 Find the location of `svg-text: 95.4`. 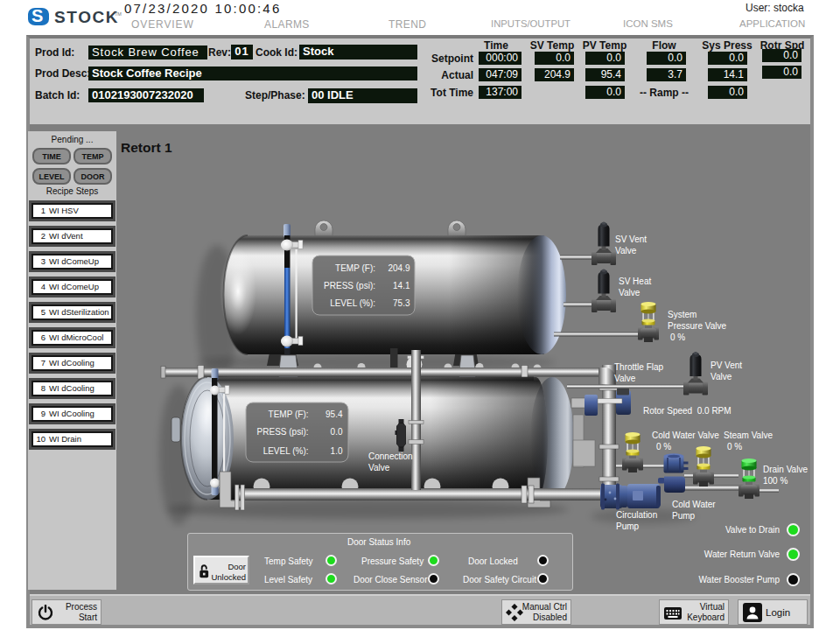

svg-text: 95.4 is located at coordinates (334, 415).